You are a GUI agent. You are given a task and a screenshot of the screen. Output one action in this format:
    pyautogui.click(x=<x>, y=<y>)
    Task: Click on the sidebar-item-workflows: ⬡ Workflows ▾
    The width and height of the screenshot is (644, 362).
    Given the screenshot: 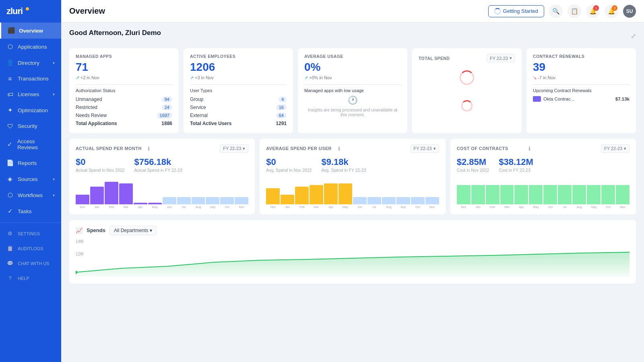 What is the action you would take?
    pyautogui.click(x=31, y=195)
    